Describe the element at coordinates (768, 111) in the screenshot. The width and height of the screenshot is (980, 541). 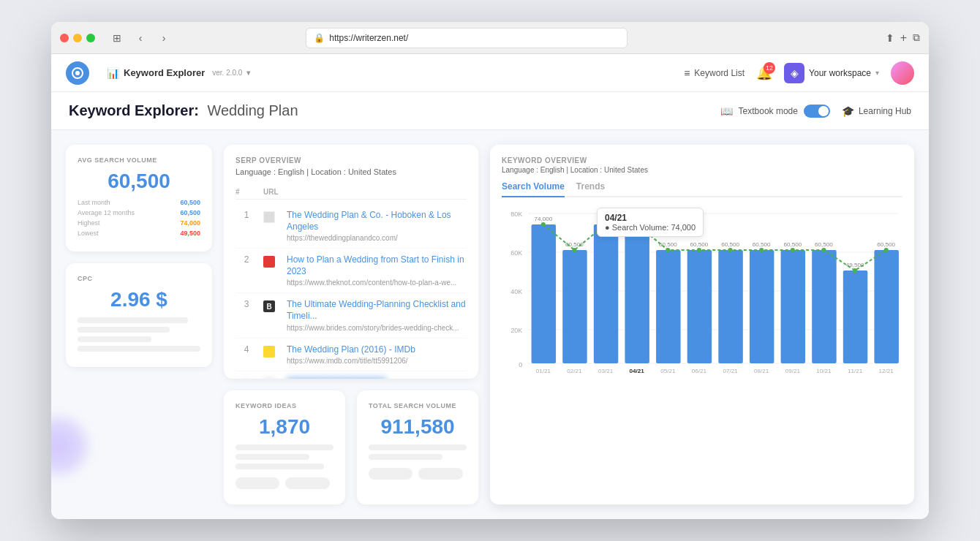
I see `textbook-mode-label: Textbook mode` at that location.